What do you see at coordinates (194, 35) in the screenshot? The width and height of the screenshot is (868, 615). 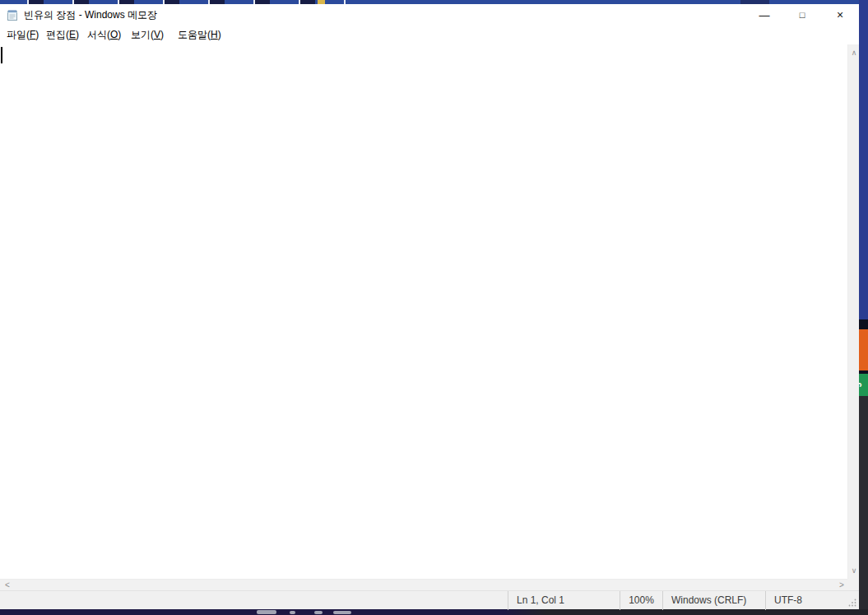 I see `menu-label: 도움말(` at bounding box center [194, 35].